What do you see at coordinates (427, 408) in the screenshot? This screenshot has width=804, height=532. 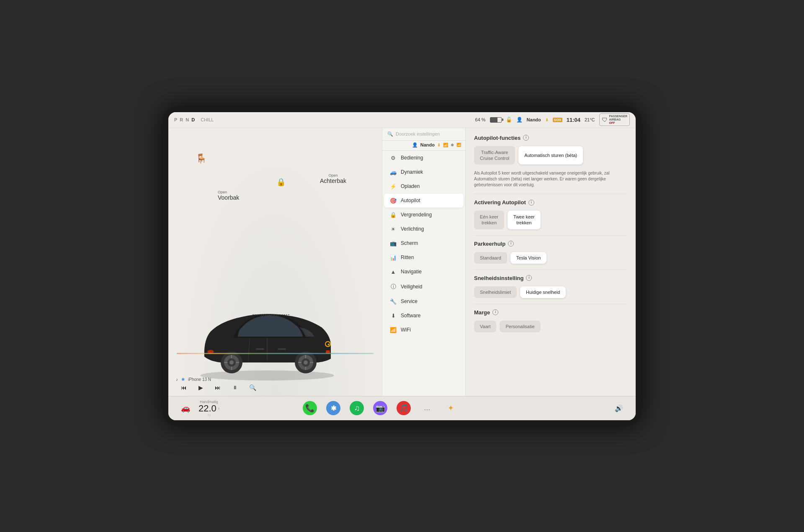 I see `more-dots-icon: ...` at bounding box center [427, 408].